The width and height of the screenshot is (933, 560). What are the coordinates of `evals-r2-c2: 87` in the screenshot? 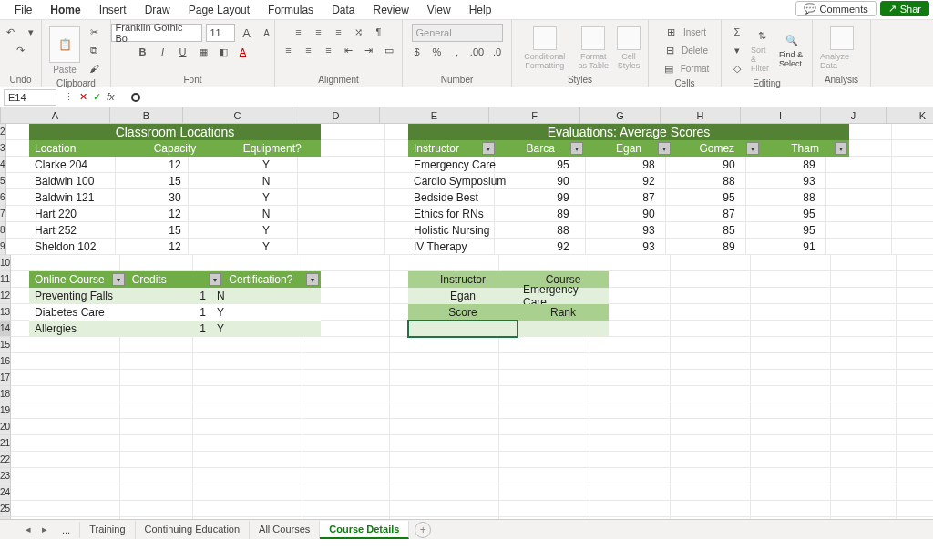 It's located at (649, 198).